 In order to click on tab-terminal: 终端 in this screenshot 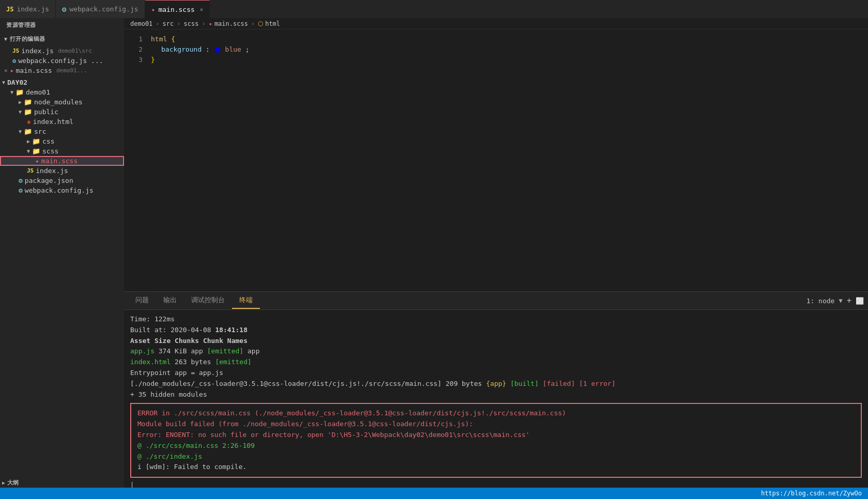, I will do `click(246, 301)`.